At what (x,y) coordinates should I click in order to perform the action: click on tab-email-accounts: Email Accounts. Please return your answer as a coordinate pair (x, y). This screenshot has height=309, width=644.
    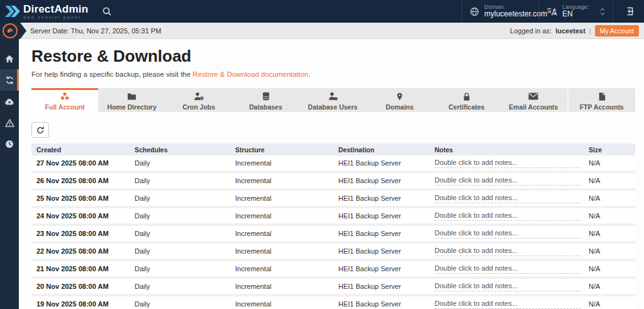
    Looking at the image, I should click on (533, 100).